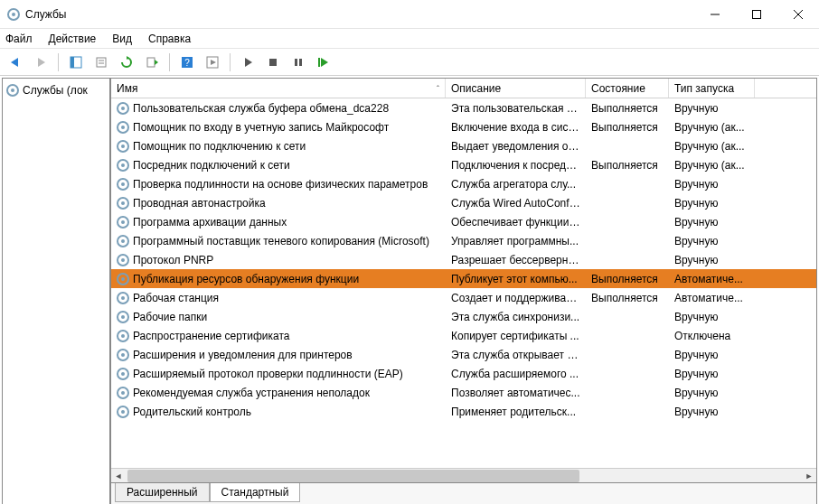 The width and height of the screenshot is (819, 504). Describe the element at coordinates (170, 317) in the screenshot. I see `service-name: Рабочие папки` at that location.